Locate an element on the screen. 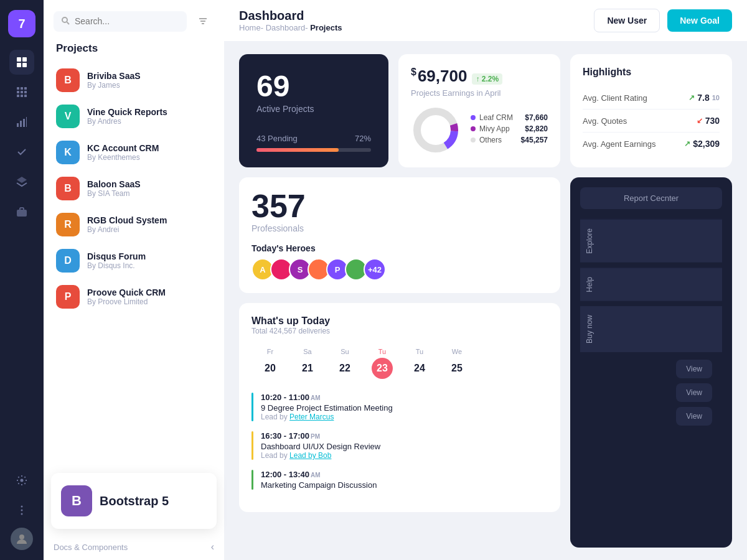  event-item: 16:30 - 17:00PM Dashboard UI/UX Design R… is located at coordinates (400, 446).